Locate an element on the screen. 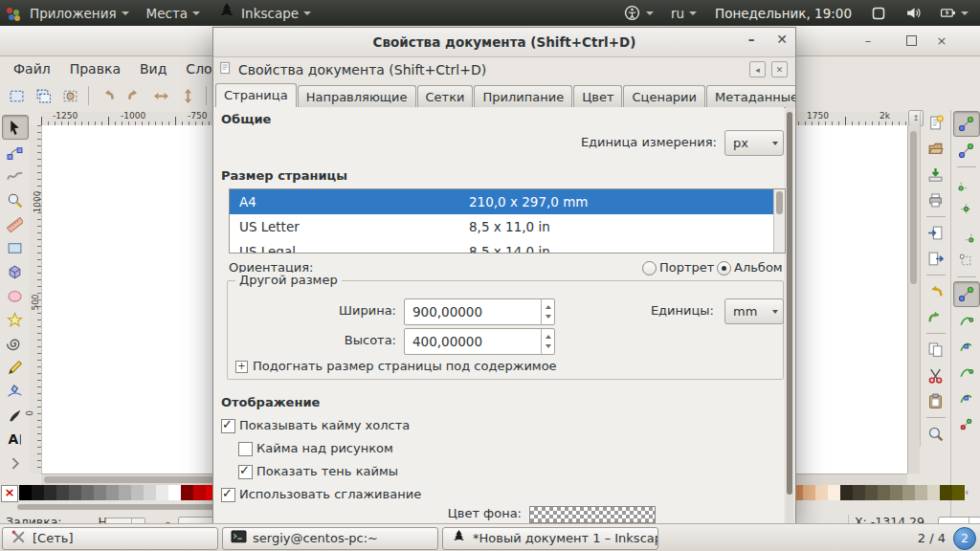  text-tool: A is located at coordinates (15, 439).